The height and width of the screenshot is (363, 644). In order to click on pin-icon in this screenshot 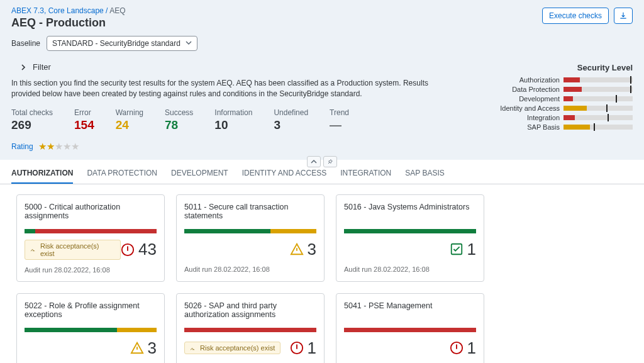, I will do `click(330, 162)`.